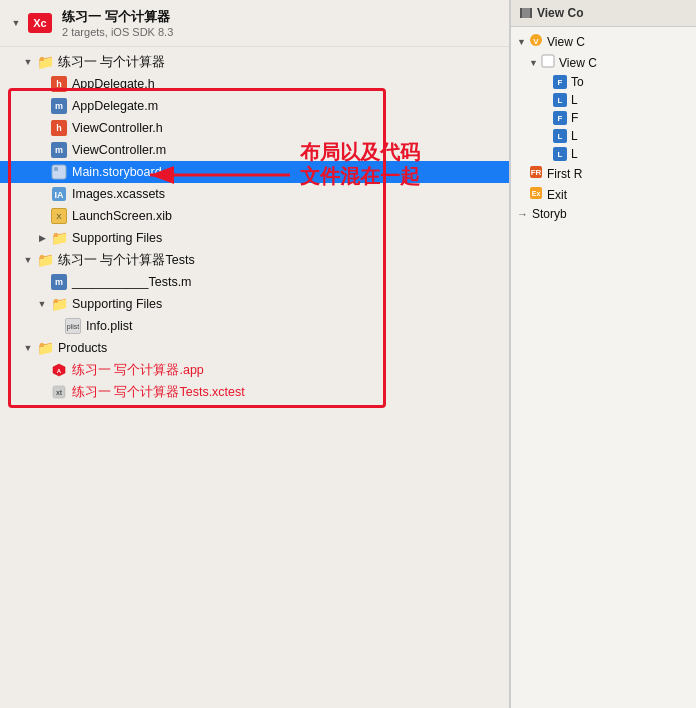 This screenshot has height=708, width=696. Describe the element at coordinates (536, 174) in the screenshot. I see `first-responder-icon: FR` at that location.